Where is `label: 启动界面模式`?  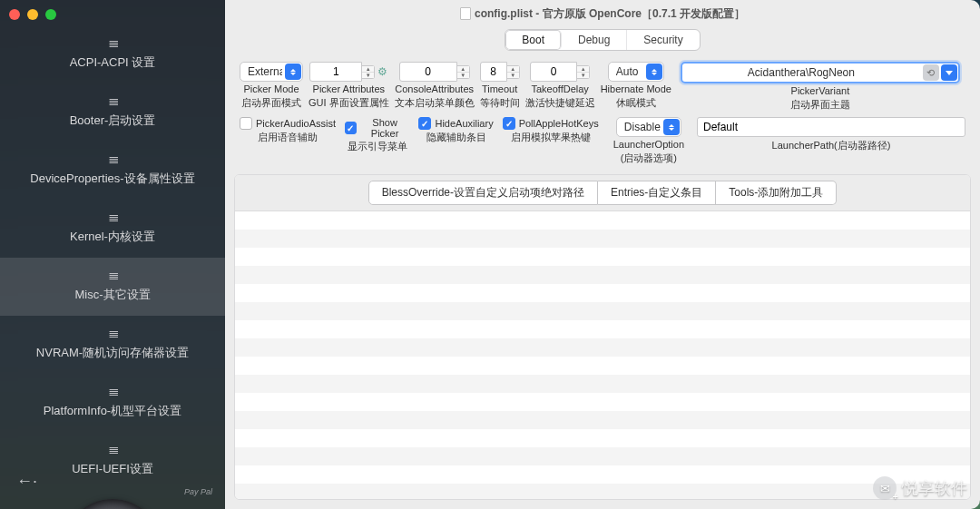 label: 启动界面模式 is located at coordinates (271, 103).